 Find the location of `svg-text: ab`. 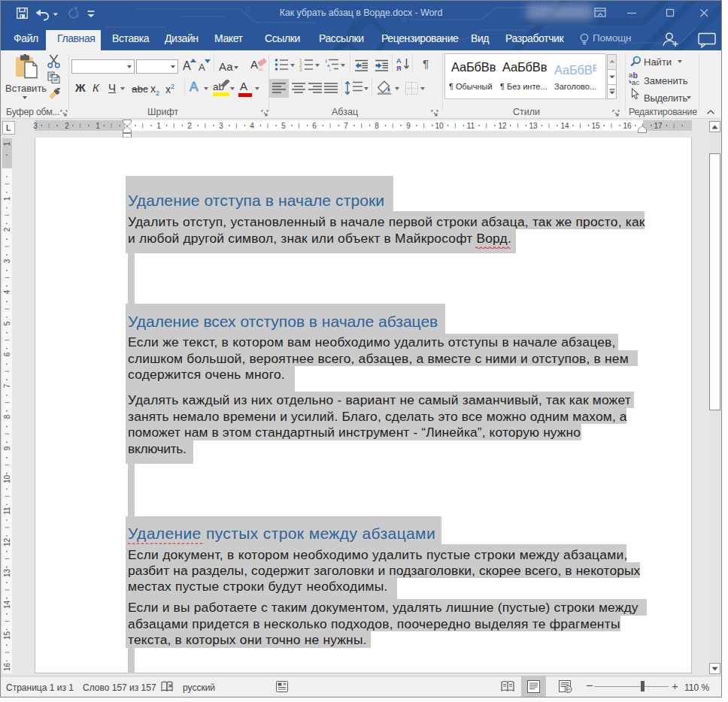

svg-text: ab is located at coordinates (218, 87).